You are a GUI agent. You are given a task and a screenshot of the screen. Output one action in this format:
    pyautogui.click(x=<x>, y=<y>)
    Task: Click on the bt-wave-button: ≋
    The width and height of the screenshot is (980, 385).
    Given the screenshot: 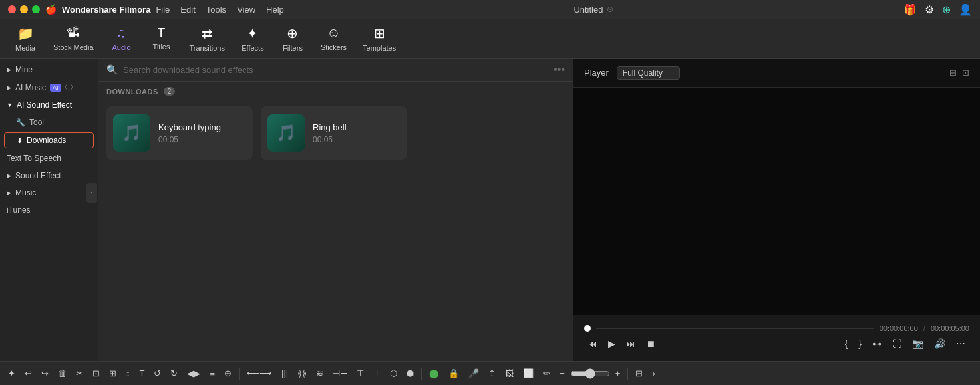 What is the action you would take?
    pyautogui.click(x=319, y=374)
    